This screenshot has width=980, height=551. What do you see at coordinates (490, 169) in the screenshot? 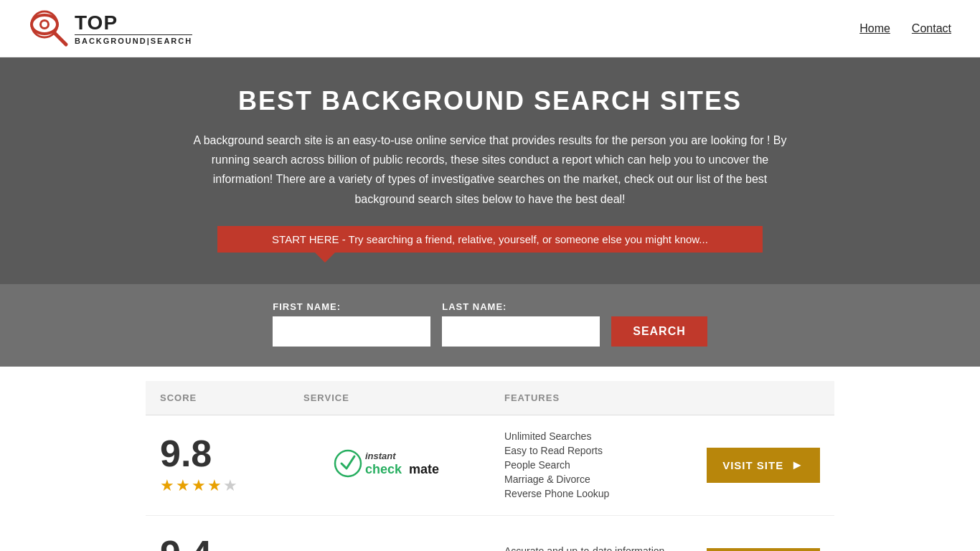
I see `hero-description: A background search site is an easy-to-u…` at bounding box center [490, 169].